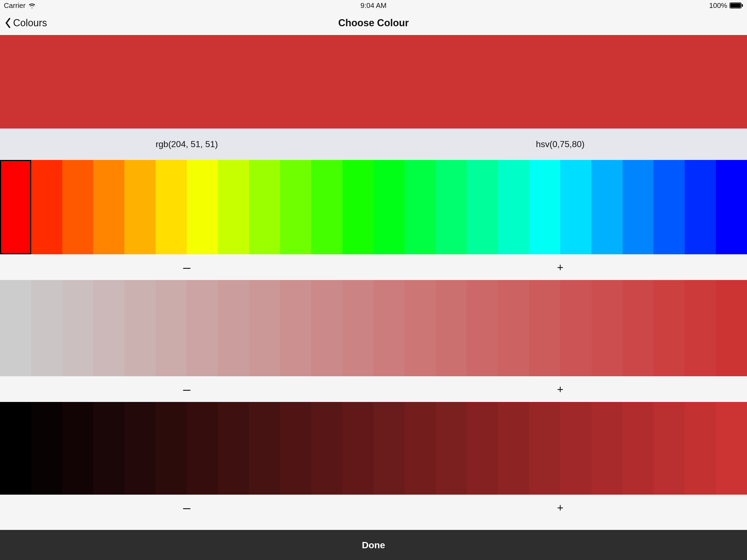  What do you see at coordinates (15, 5) in the screenshot?
I see `carrier-label: Carrier` at bounding box center [15, 5].